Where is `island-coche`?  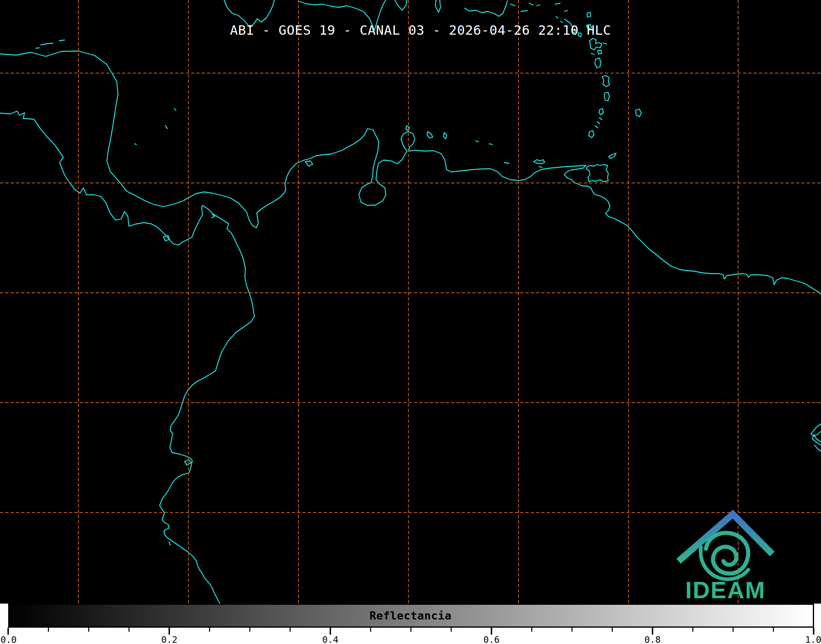
island-coche is located at coordinates (541, 167).